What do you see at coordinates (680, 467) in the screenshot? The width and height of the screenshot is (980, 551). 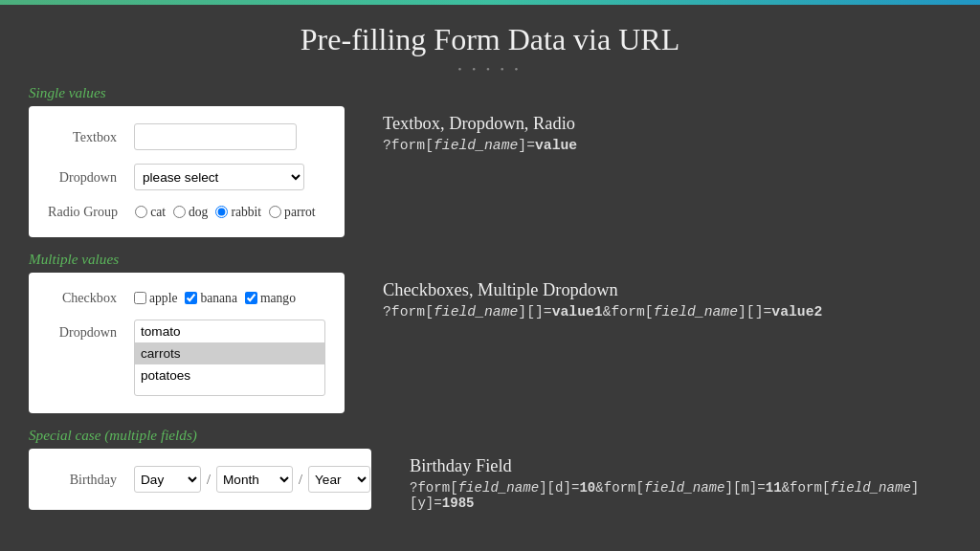 I see `special-desc-title: Birthday Field` at bounding box center [680, 467].